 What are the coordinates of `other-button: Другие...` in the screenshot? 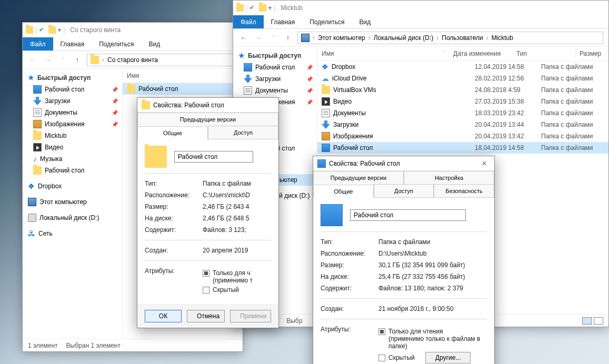 It's located at (448, 358).